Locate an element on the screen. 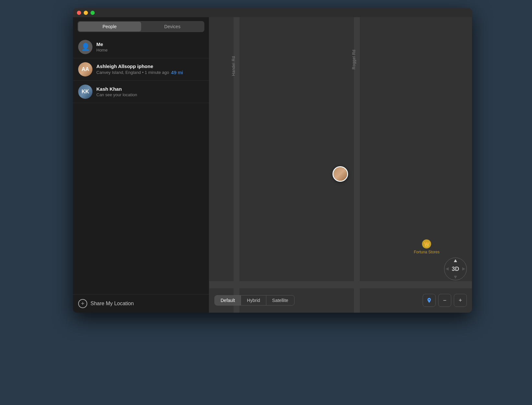 This screenshot has height=405, width=532. contact-name-kash: Kash Khan is located at coordinates (150, 89).